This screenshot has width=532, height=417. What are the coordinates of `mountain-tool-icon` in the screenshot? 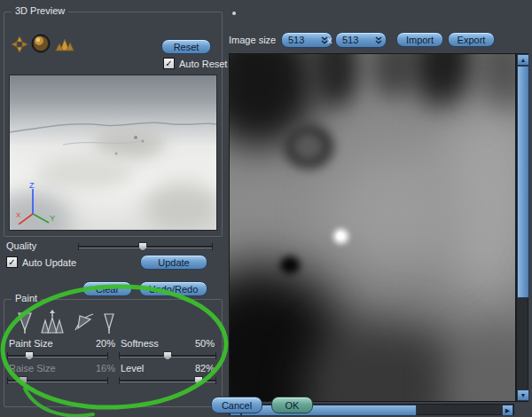 It's located at (65, 44).